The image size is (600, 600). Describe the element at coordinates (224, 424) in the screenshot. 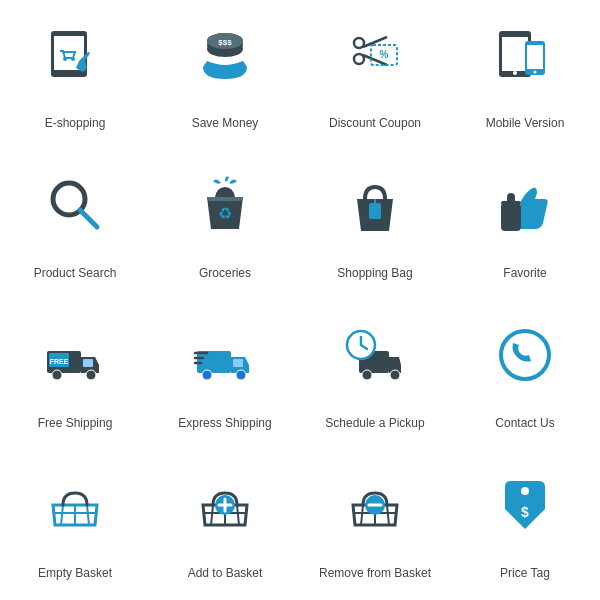

I see `label-express-shipping: Express Shipping` at that location.